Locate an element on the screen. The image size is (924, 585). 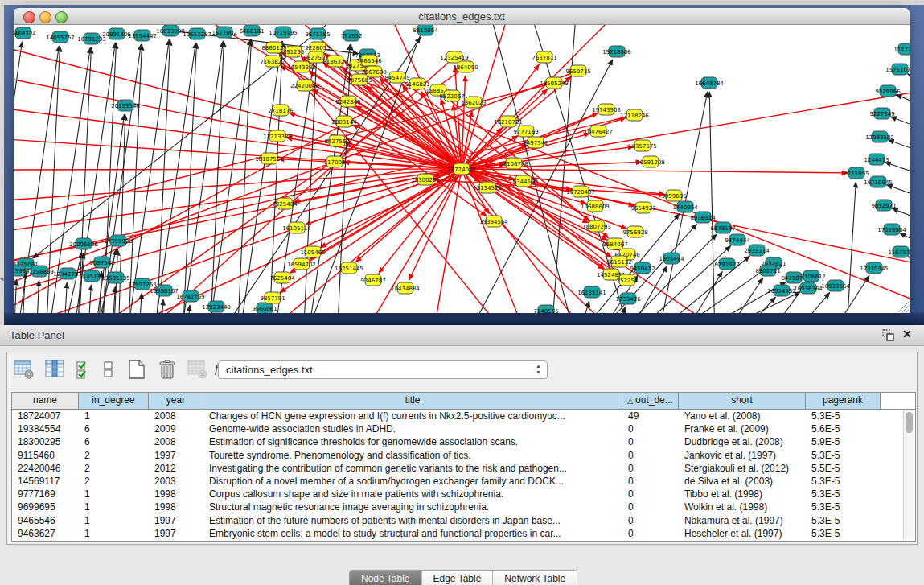
table-row: 2242004622012Investigating the contribut… is located at coordinates (463, 468).